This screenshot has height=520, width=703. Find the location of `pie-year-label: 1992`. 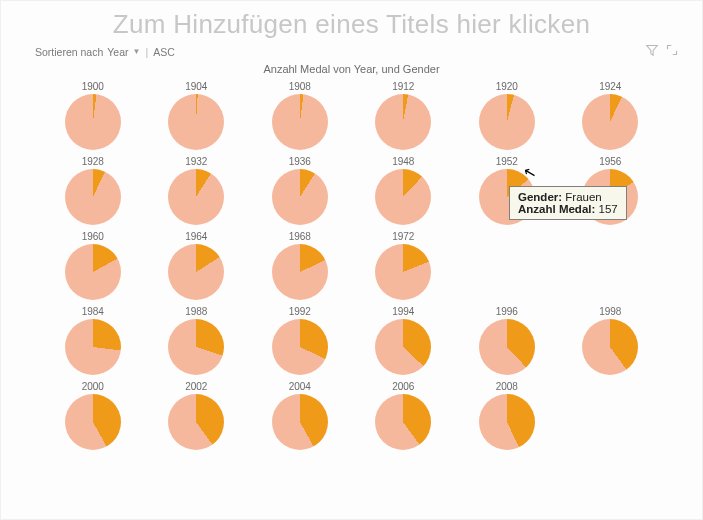

pie-year-label: 1992 is located at coordinates (300, 312).